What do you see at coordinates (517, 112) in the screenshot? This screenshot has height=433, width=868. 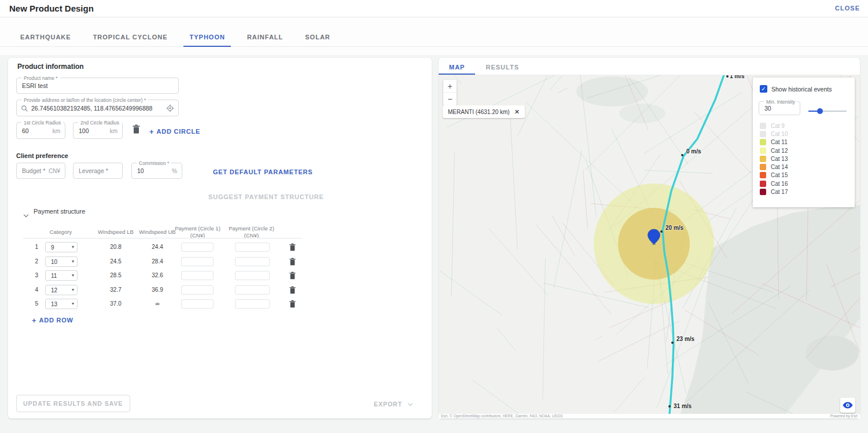 I see `close-icon: ✕` at bounding box center [517, 112].